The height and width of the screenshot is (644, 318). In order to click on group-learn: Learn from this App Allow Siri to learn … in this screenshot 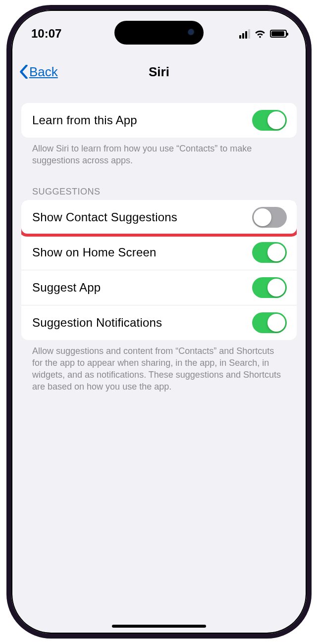, I will do `click(159, 135)`.